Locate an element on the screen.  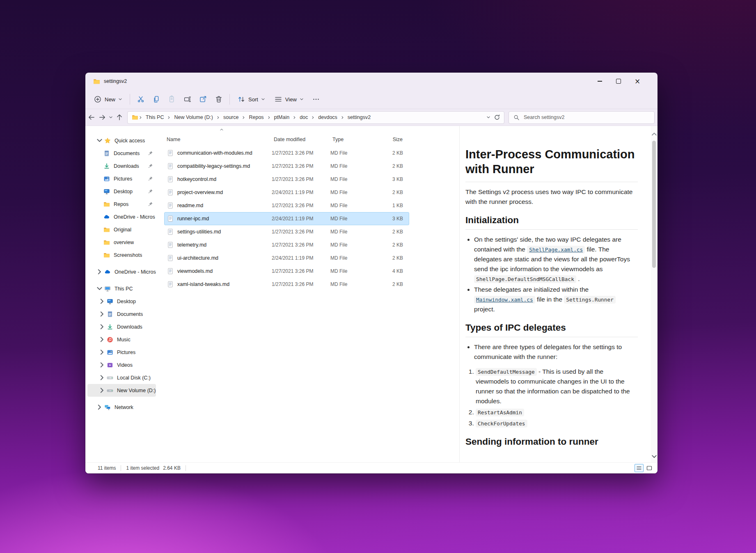
scroll-up-icon is located at coordinates (654, 134).